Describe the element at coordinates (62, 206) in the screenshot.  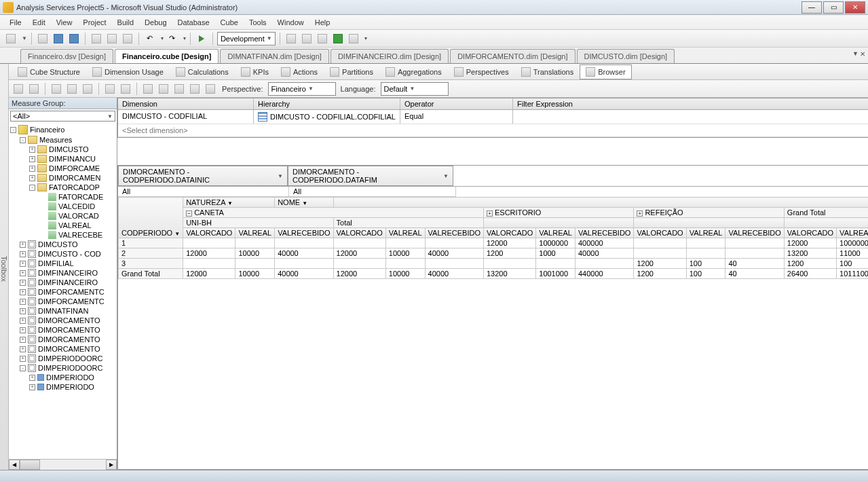
I see `tree-node: VALCEDID` at that location.